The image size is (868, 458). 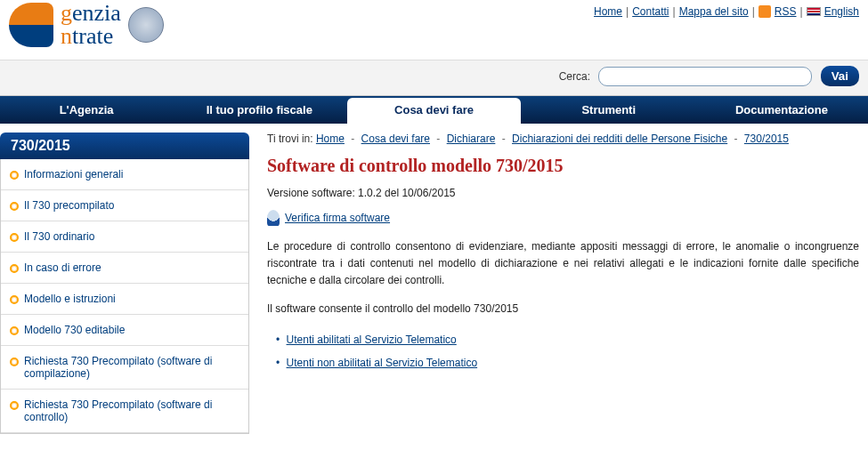 What do you see at coordinates (125, 269) in the screenshot?
I see `sidebar-item-errore: In caso di errore` at bounding box center [125, 269].